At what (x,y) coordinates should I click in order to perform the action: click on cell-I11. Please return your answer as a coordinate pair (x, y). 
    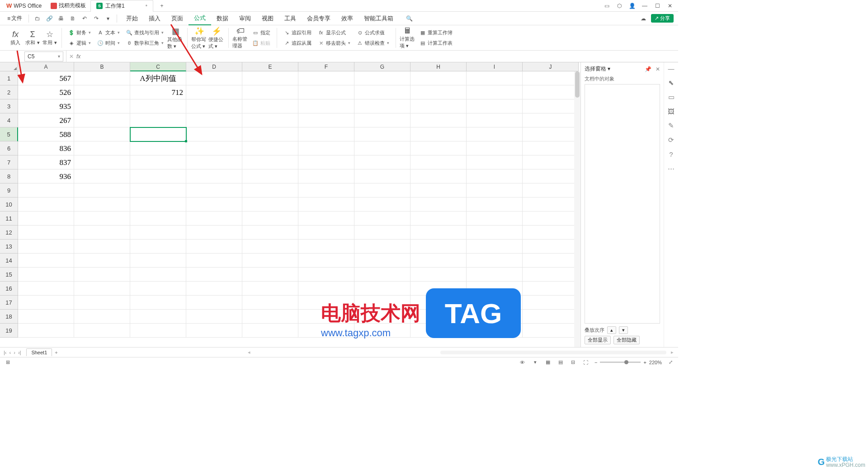
    Looking at the image, I should click on (495, 219).